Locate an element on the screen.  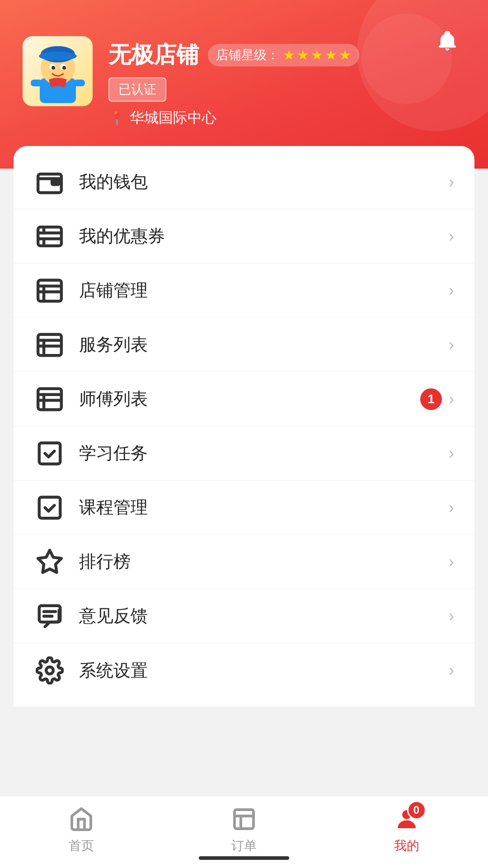
store-manage-icon is located at coordinates (50, 291).